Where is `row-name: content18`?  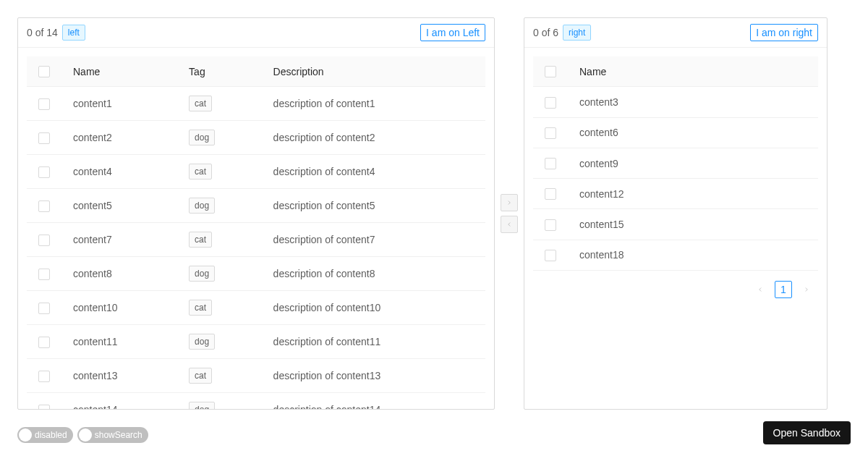
row-name: content18 is located at coordinates (693, 255).